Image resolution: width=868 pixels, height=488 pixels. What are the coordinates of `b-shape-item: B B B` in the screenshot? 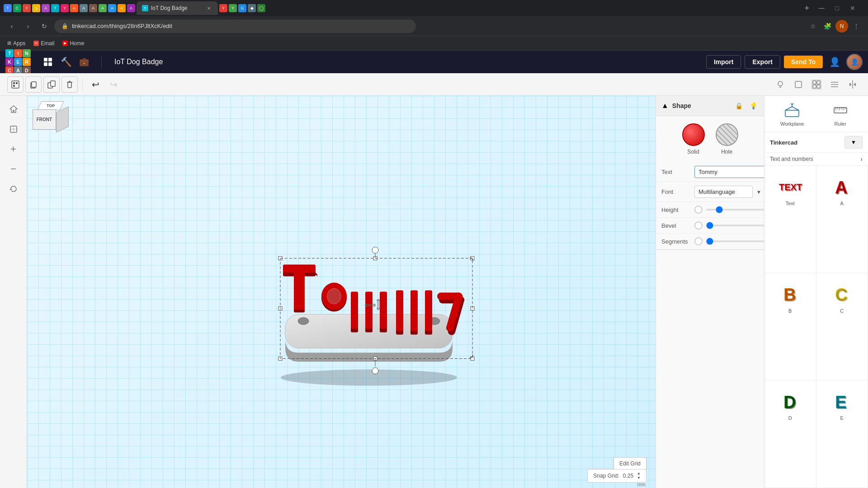 It's located at (790, 327).